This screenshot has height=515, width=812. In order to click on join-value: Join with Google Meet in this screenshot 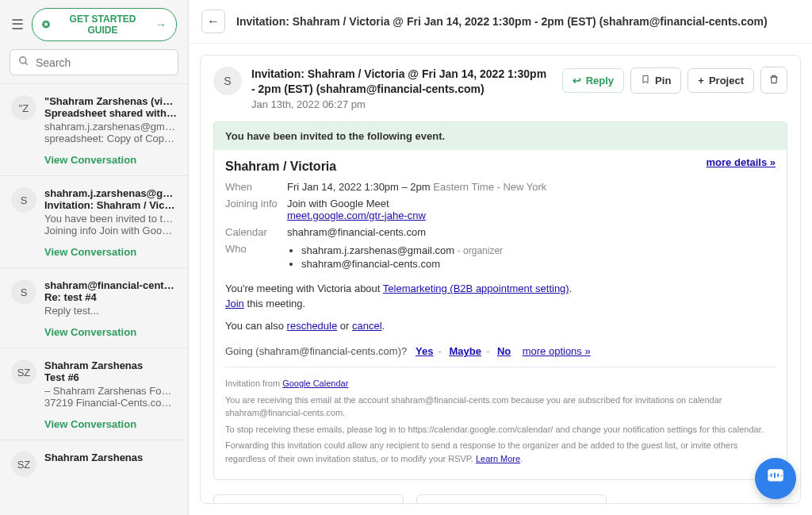, I will do `click(531, 203)`.